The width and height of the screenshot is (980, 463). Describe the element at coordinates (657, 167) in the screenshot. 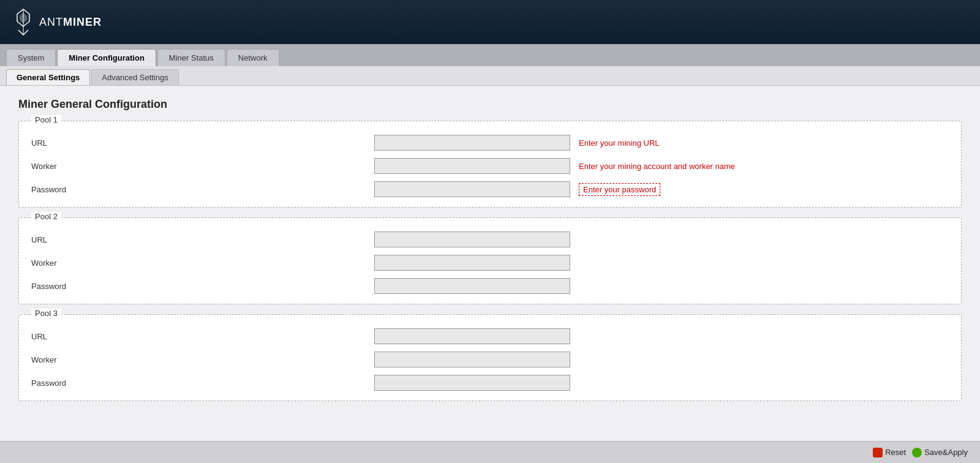

I see `field-hint-pool1-worker: Enter your mining account and worker nam…` at that location.